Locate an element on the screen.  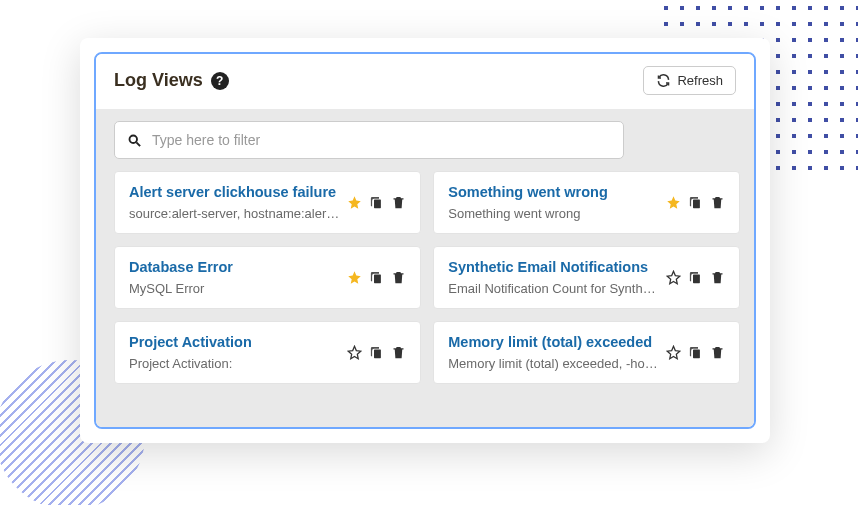
card-desc: MySQL Error is located at coordinates (234, 288).